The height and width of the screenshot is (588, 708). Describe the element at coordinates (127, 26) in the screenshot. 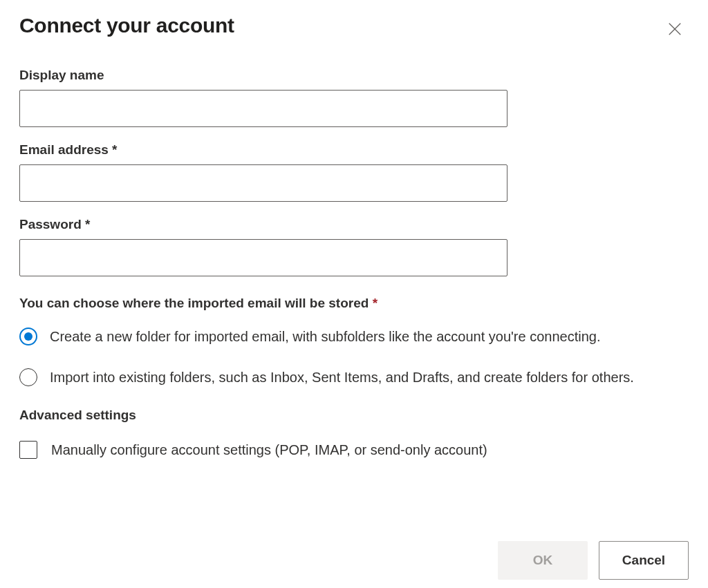

I see `dialog-title: Connect your account` at that location.